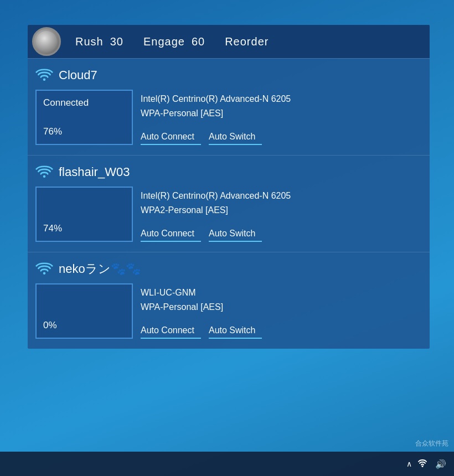 This screenshot has width=454, height=476. I want to click on auto-connect-flashair: Auto Connect, so click(171, 234).